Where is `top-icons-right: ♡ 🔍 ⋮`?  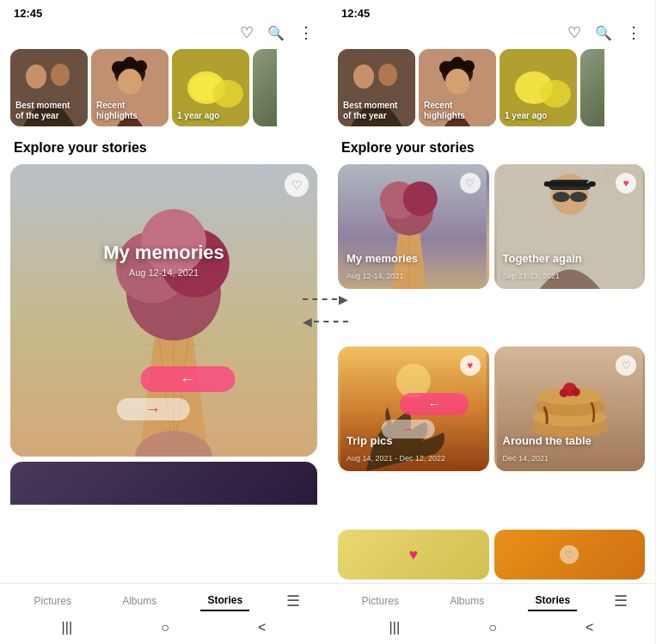 top-icons-right: ♡ 🔍 ⋮ is located at coordinates (492, 36).